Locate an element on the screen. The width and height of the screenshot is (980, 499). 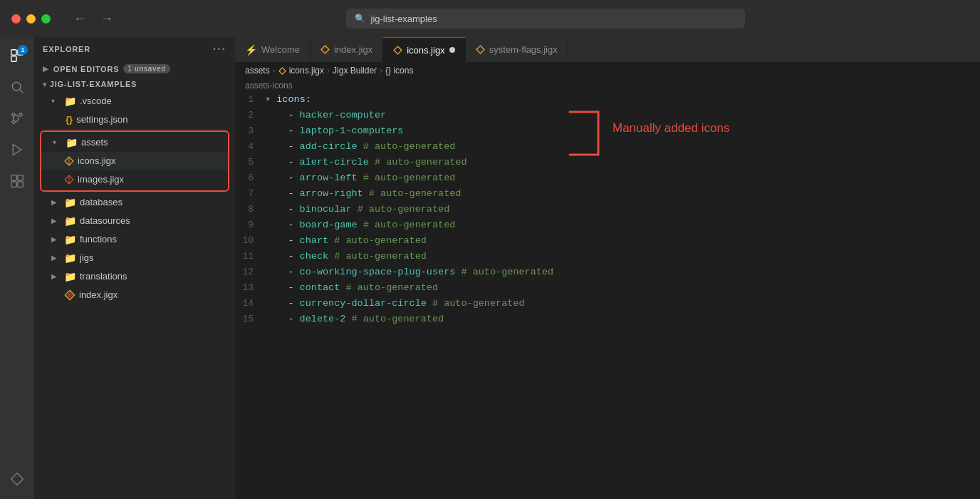
editor-filename-label: assets-icons is located at coordinates (608, 86).